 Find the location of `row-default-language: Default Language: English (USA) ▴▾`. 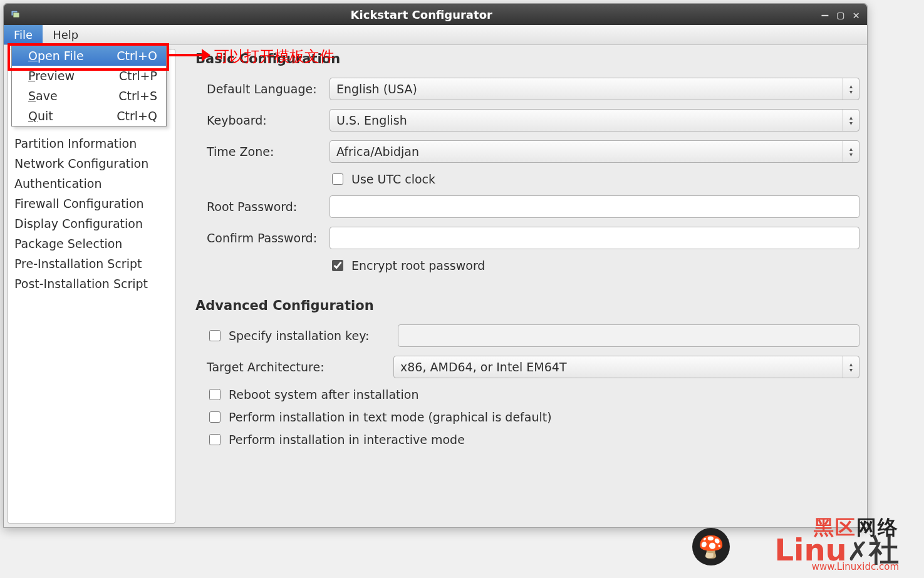

row-default-language: Default Language: English (USA) ▴▾ is located at coordinates (533, 89).